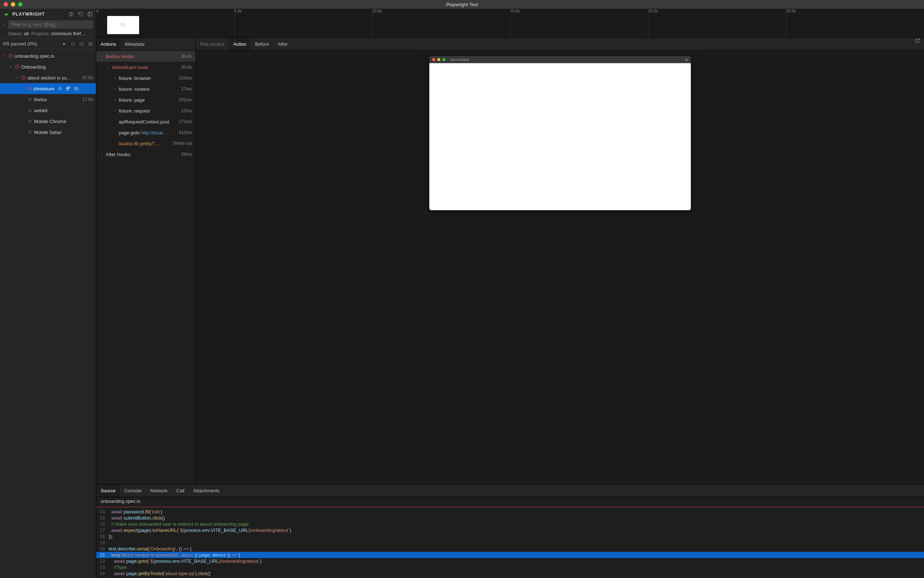  What do you see at coordinates (108, 491) in the screenshot?
I see `tab-source: Source` at bounding box center [108, 491].